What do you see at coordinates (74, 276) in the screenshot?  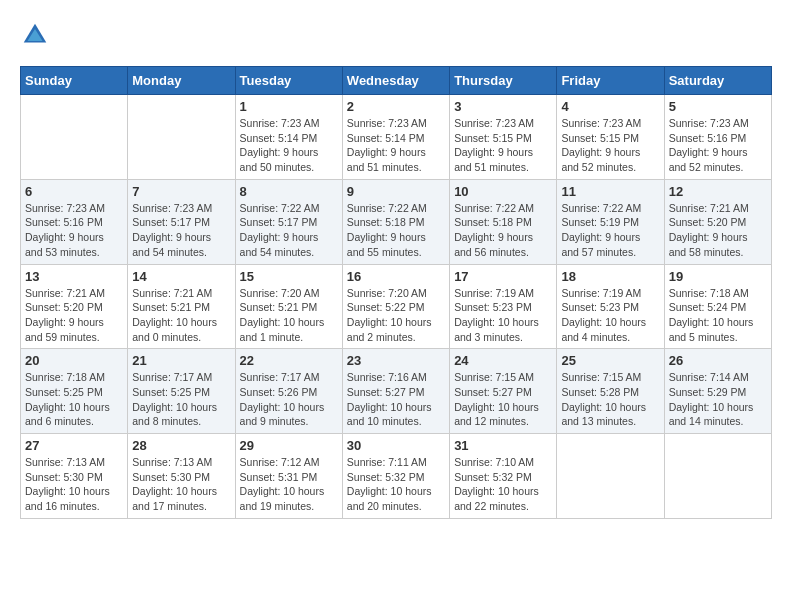 I see `day-number: 13` at bounding box center [74, 276].